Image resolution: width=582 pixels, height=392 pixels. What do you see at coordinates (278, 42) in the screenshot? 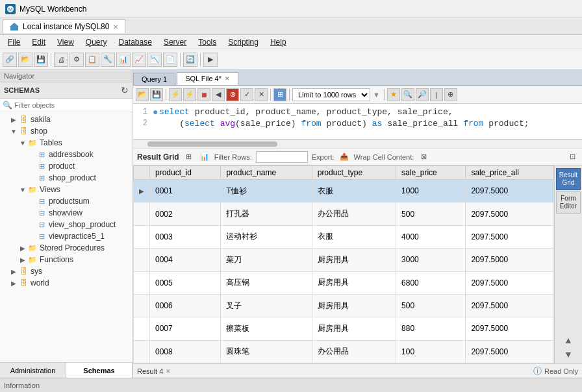
I see `menu-help: Help` at bounding box center [278, 42].